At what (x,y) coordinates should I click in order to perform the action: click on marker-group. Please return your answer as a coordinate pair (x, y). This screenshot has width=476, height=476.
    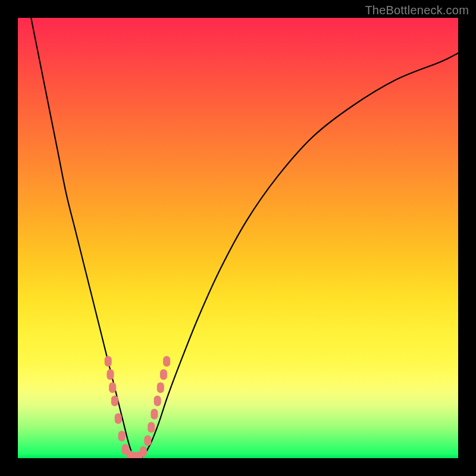
    Looking at the image, I should click on (137, 407).